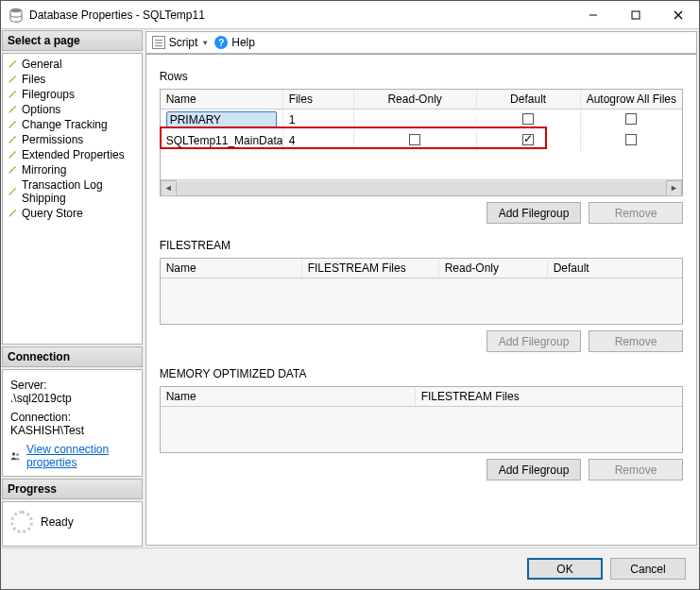 This screenshot has height=590, width=700. What do you see at coordinates (421, 42) in the screenshot?
I see `toolbar: Script ▼ ? Help` at bounding box center [421, 42].